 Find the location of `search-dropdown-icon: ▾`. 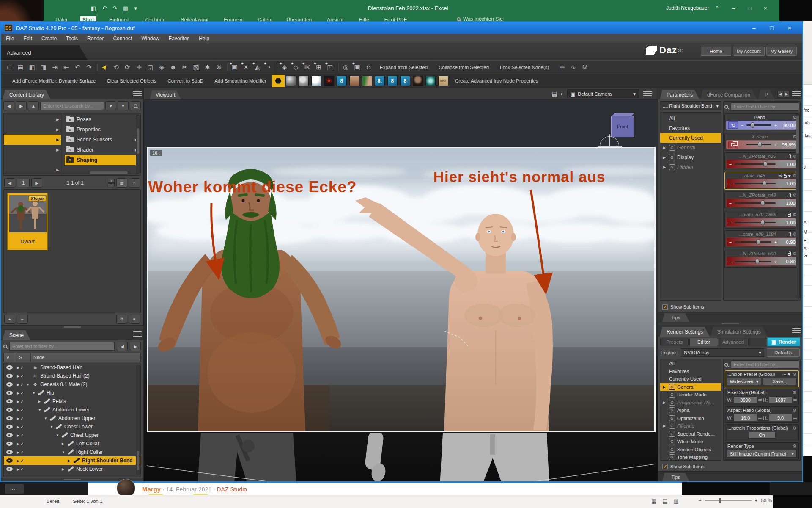

search-dropdown-icon: ▾ is located at coordinates (111, 106).